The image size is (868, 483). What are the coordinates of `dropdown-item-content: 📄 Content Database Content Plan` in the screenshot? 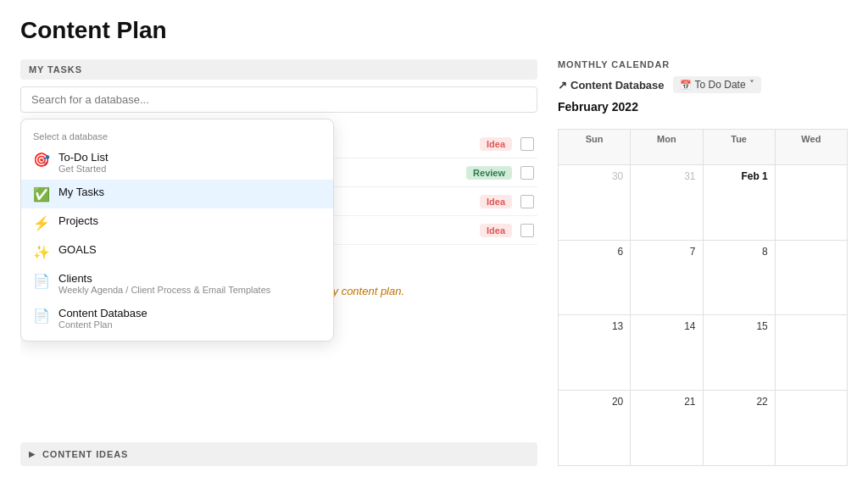 It's located at (177, 319).